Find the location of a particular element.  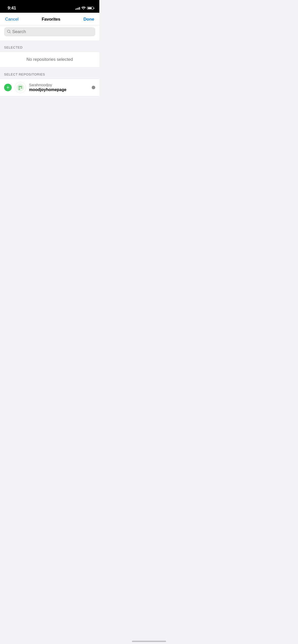

nav-title: Favorites is located at coordinates (51, 19).